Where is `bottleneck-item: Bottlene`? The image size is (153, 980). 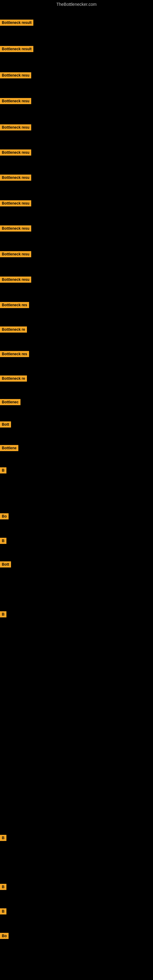 bottleneck-item: Bottlene is located at coordinates (9, 448).